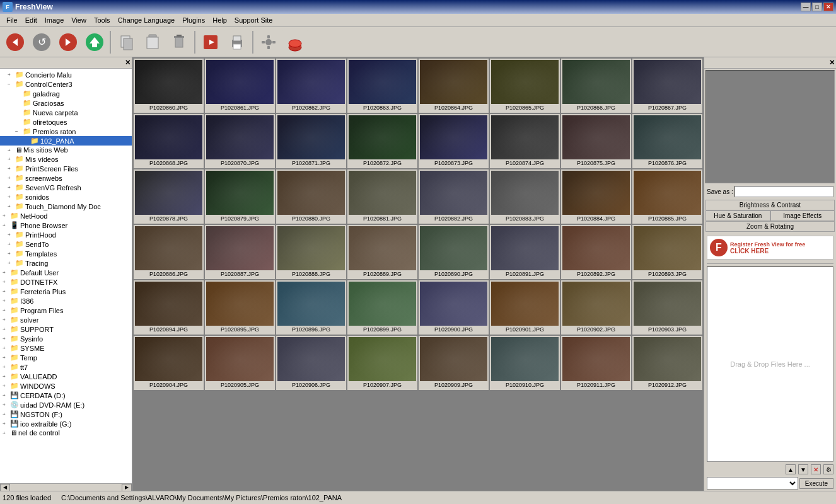  Describe the element at coordinates (382, 197) in the screenshot. I see `thumbnail-item: P1020881.JPG` at that location.